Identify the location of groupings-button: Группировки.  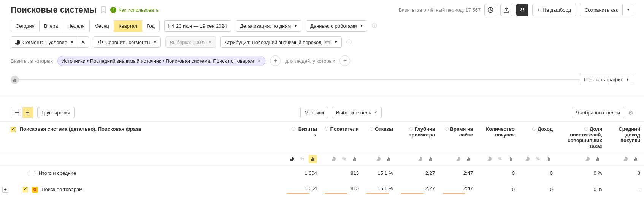
(56, 112).